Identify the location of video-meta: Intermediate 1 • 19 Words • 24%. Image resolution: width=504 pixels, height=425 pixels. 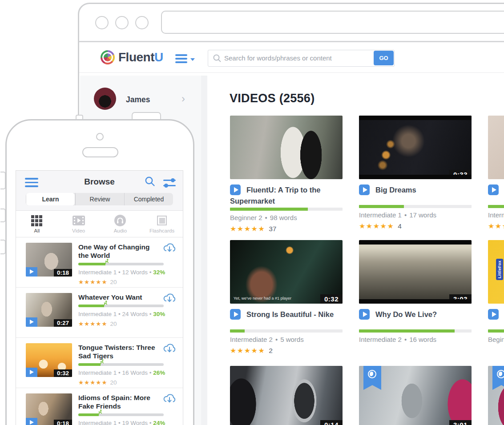
(123, 422).